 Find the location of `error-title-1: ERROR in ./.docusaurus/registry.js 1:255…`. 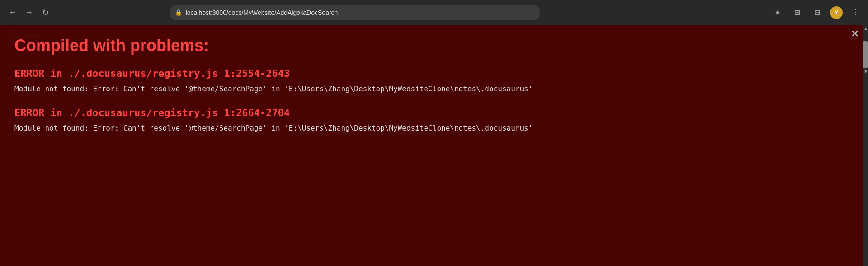

error-title-1: ERROR in ./.docusaurus/registry.js 1:255… is located at coordinates (434, 73).